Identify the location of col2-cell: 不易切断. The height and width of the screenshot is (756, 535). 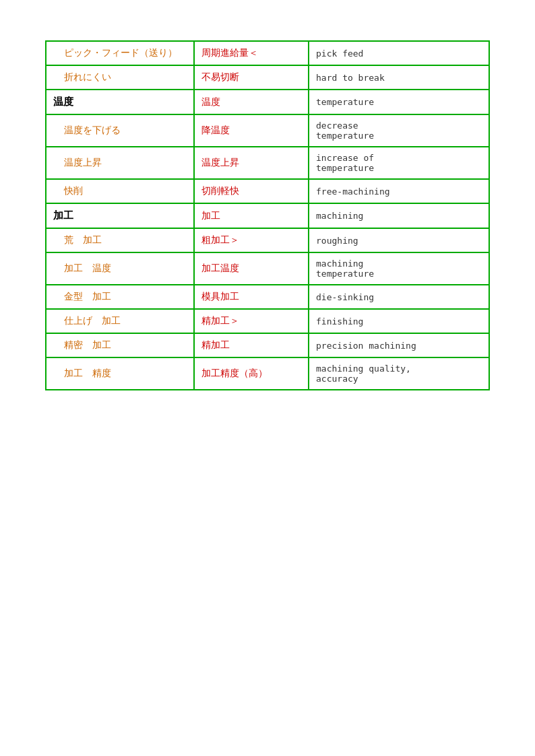
(252, 77).